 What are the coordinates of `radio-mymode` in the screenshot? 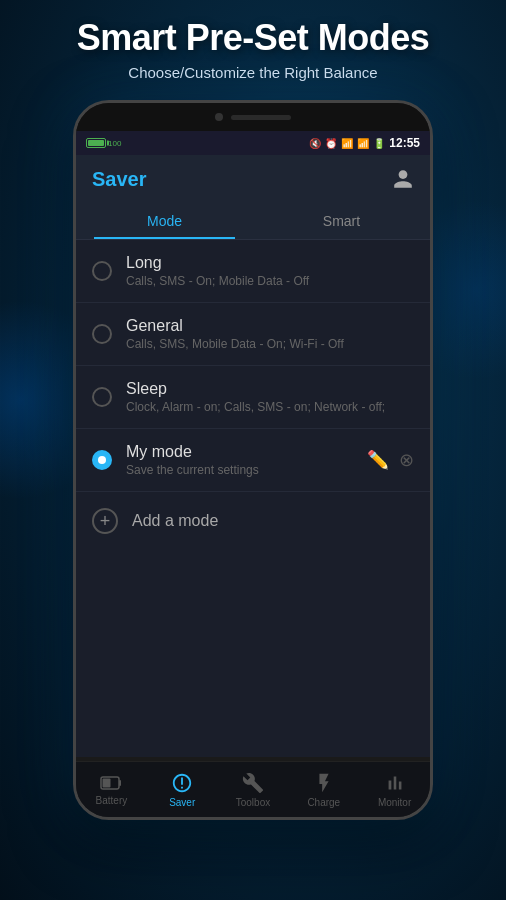 It's located at (102, 460).